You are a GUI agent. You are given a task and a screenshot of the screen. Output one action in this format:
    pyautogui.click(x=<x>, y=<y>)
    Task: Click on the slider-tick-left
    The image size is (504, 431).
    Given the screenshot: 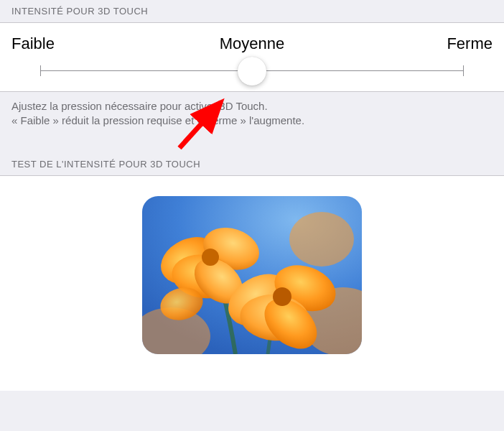 What is the action you would take?
    pyautogui.click(x=40, y=70)
    